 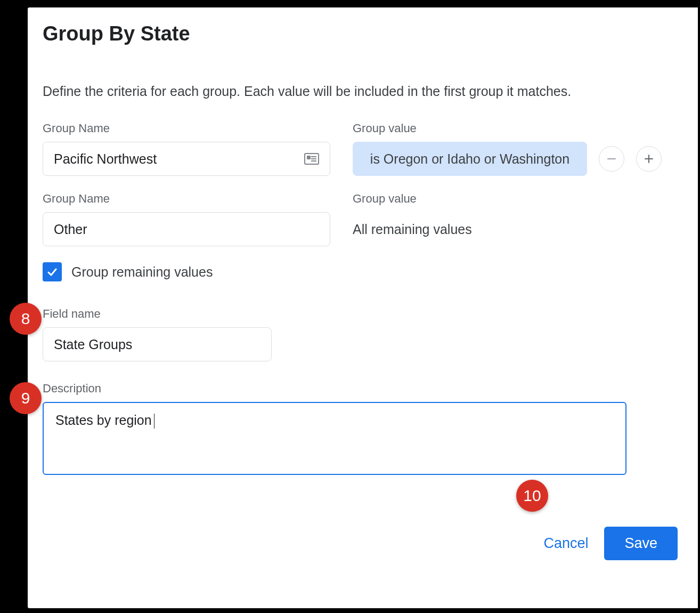 What do you see at coordinates (602, 544) in the screenshot?
I see `dialog-footer: Cancel Save` at bounding box center [602, 544].